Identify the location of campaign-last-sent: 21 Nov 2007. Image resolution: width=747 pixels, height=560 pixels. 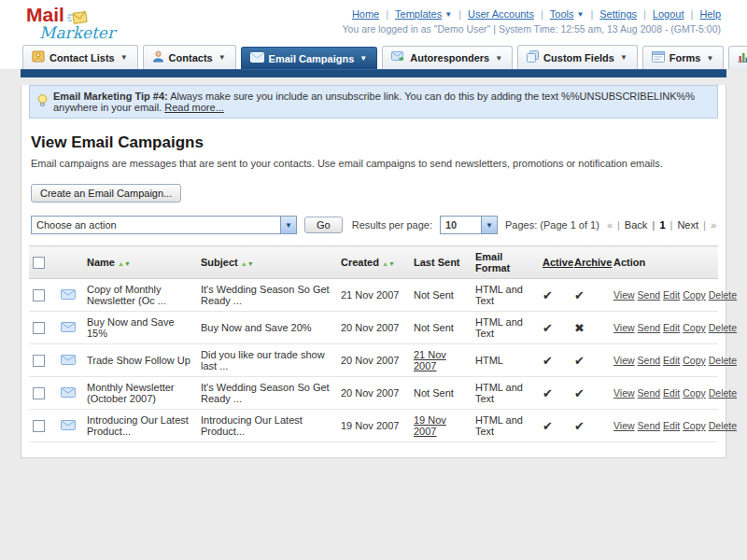
(441, 360).